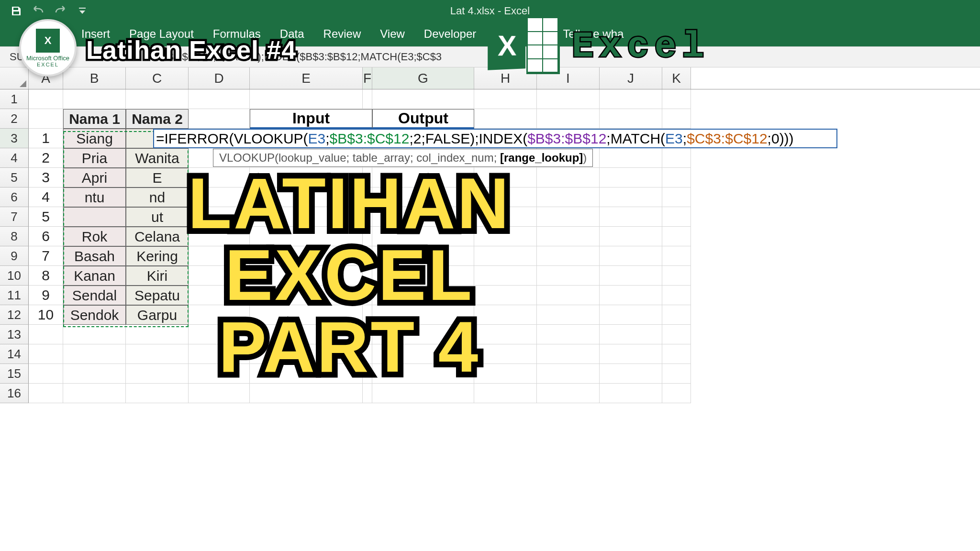  What do you see at coordinates (368, 78) in the screenshot?
I see `col-F: F` at bounding box center [368, 78].